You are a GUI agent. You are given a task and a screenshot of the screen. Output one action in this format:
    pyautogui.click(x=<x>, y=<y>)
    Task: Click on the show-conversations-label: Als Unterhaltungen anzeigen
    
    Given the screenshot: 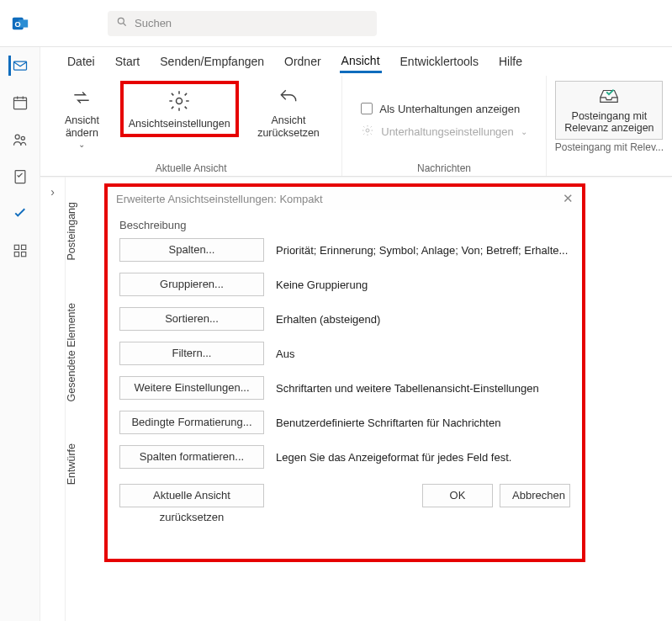 What is the action you would take?
    pyautogui.click(x=449, y=109)
    